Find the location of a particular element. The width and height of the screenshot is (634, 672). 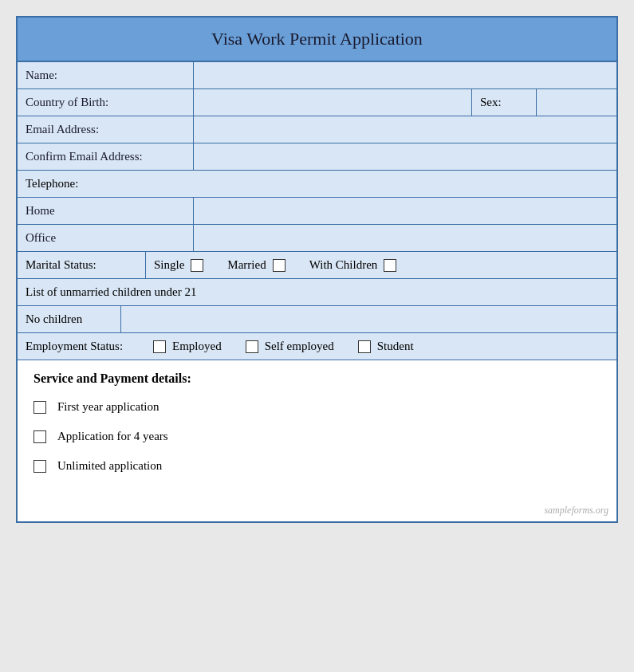

name-label: Name: is located at coordinates (105, 75).